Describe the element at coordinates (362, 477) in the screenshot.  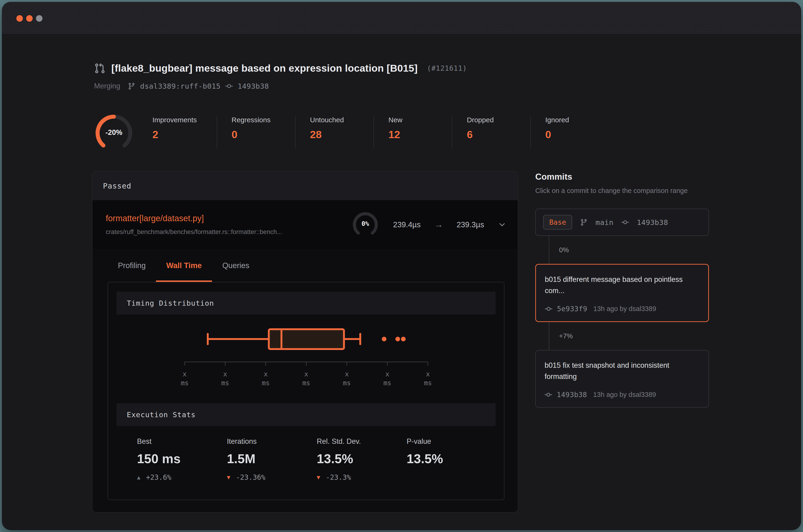
I see `exec-stat-delta: ▼ -23.3%` at that location.